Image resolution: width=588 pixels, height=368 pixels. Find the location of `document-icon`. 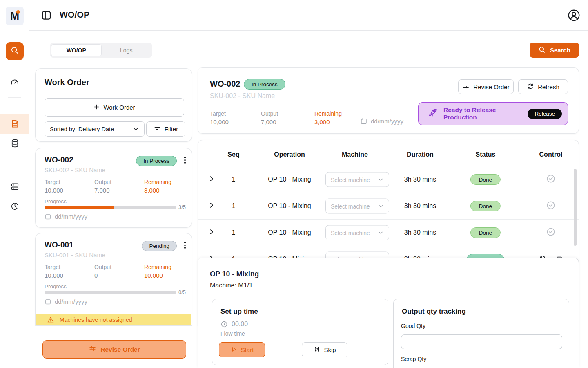

document-icon is located at coordinates (15, 124).